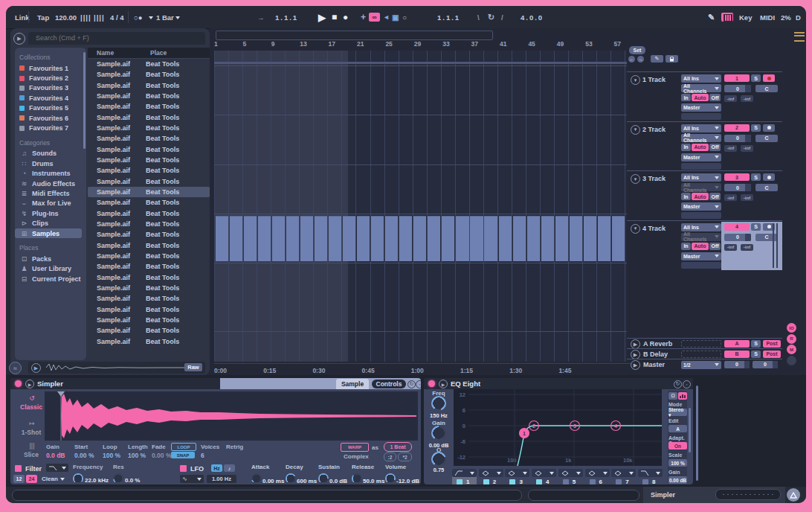  I want to click on gain-field: 0.00 dB, so click(678, 480).